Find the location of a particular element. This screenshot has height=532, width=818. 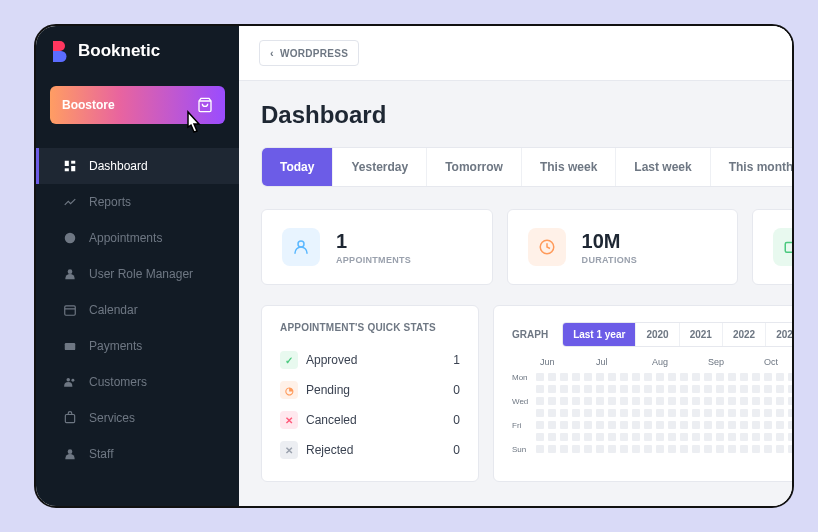

sidebar-item-appointments: Appointments is located at coordinates (138, 238).